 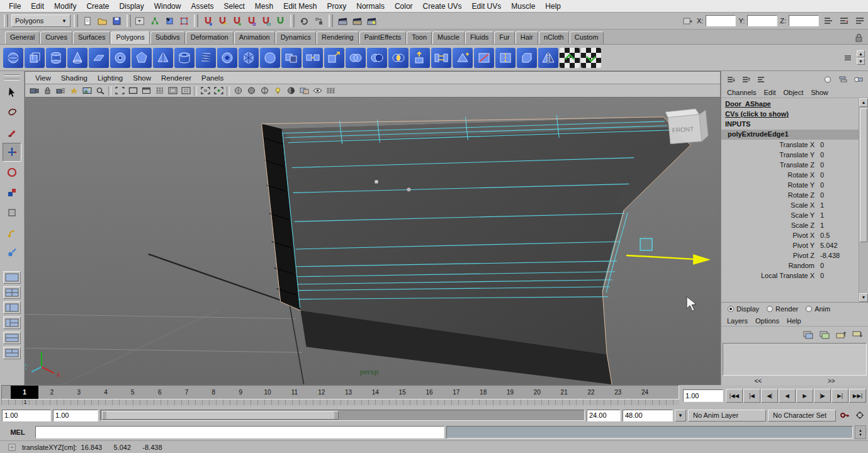 I want to click on shelf-poly-cylinder-icon, so click(x=56, y=58).